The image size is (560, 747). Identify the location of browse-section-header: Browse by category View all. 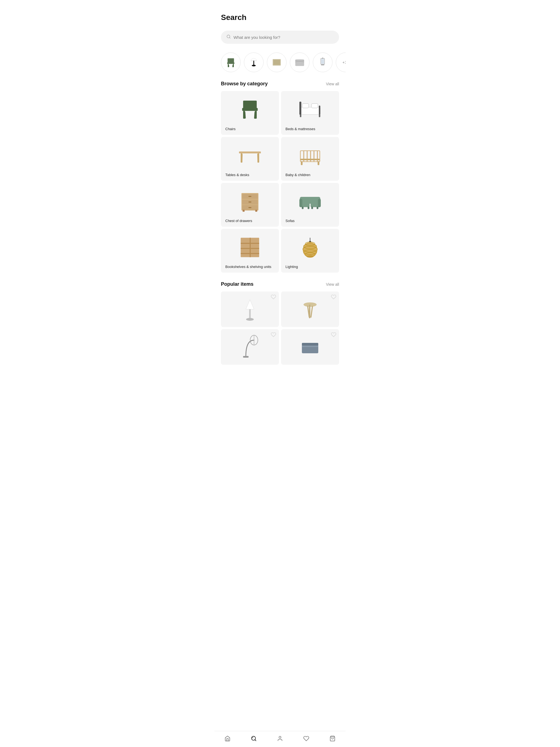
(280, 84).